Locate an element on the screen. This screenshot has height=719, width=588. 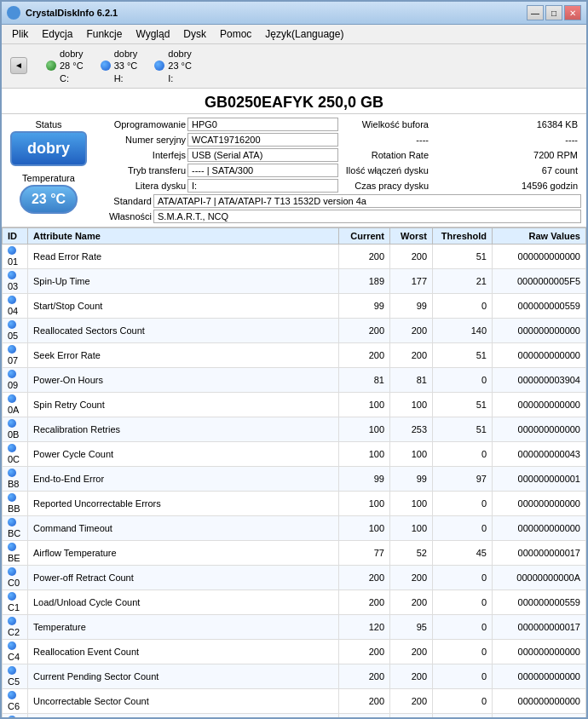
properties-input is located at coordinates (367, 216).